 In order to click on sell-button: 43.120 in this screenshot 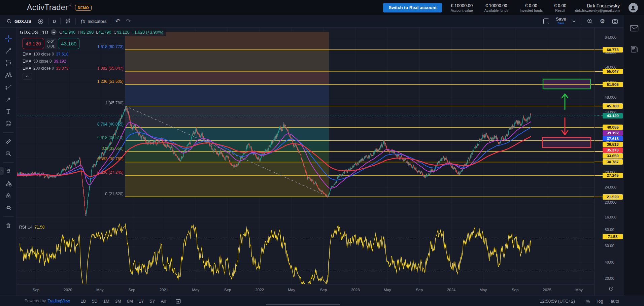, I will do `click(33, 44)`.